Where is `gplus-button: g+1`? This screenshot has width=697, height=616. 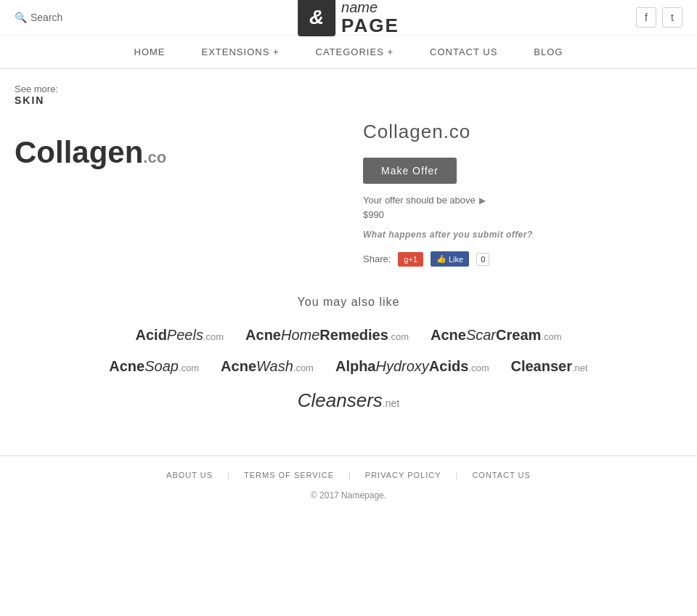 gplus-button: g+1 is located at coordinates (411, 259).